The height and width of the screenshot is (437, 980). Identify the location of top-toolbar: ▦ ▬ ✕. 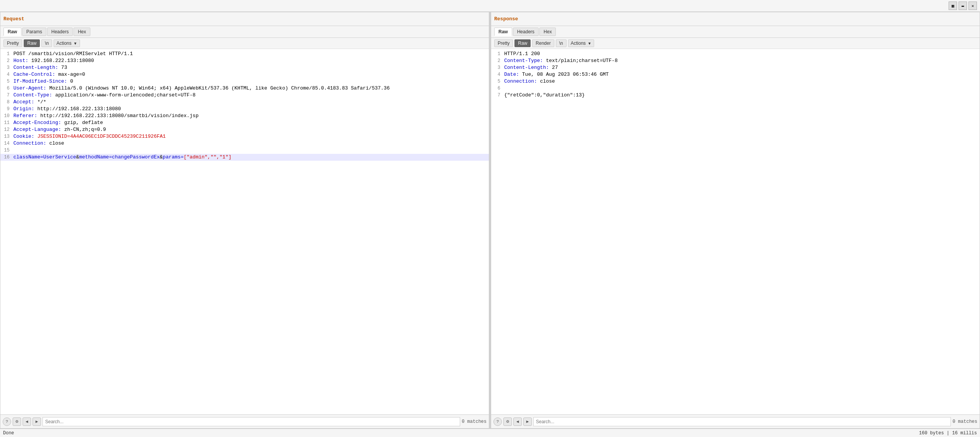
(490, 6).